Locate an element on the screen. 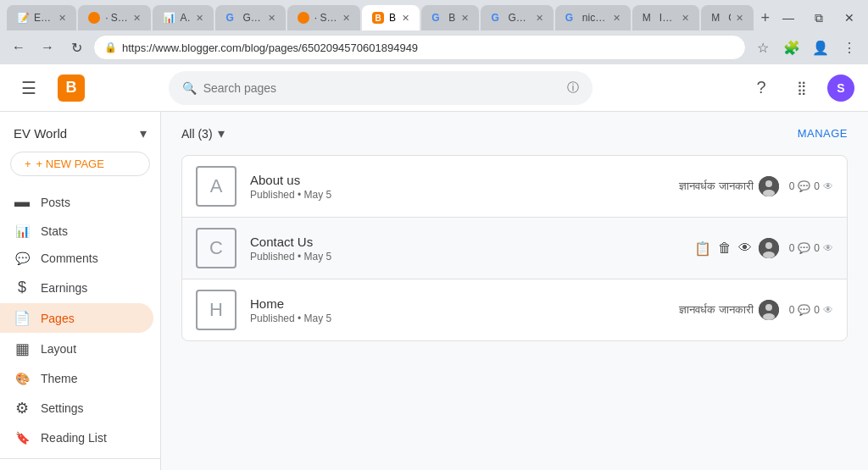 The height and width of the screenshot is (470, 868). user-avatar: S is located at coordinates (841, 88).